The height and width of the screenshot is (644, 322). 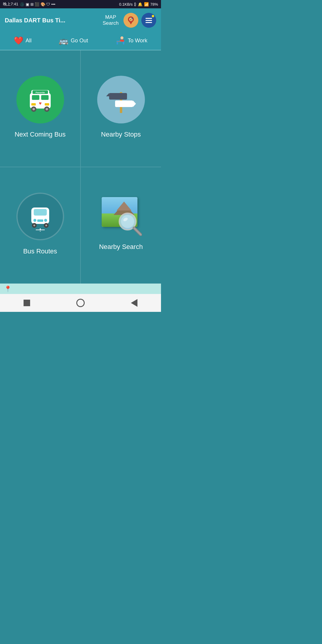 I want to click on next-coming-bus-label: Next Coming Bus, so click(x=40, y=134).